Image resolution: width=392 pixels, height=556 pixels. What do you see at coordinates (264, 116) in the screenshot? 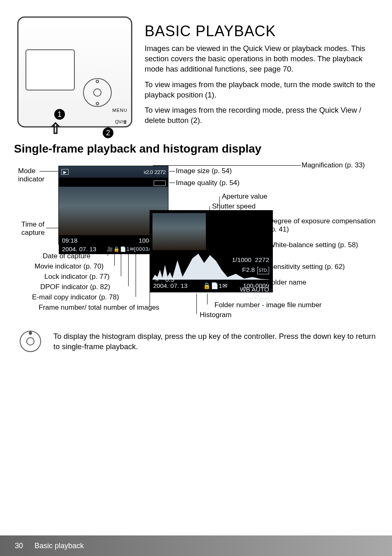
I see `intro-paragraph-3: To view images from the recording mode, …` at bounding box center [264, 116].